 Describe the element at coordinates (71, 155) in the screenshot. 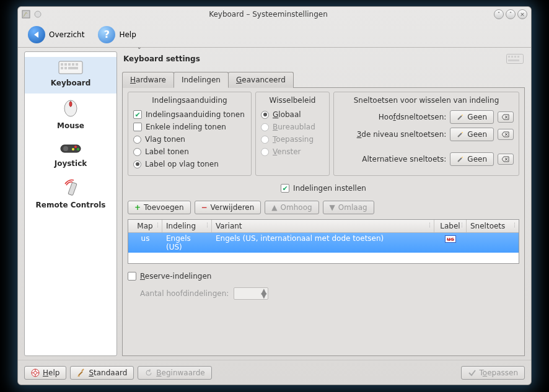

I see `sidebar-item-joystick: Joystick` at that location.